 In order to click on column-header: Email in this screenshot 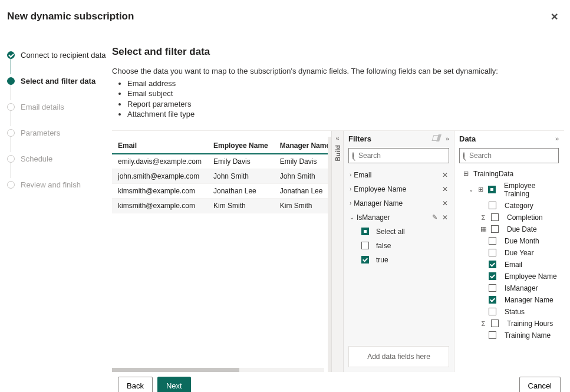, I will do `click(160, 145)`.